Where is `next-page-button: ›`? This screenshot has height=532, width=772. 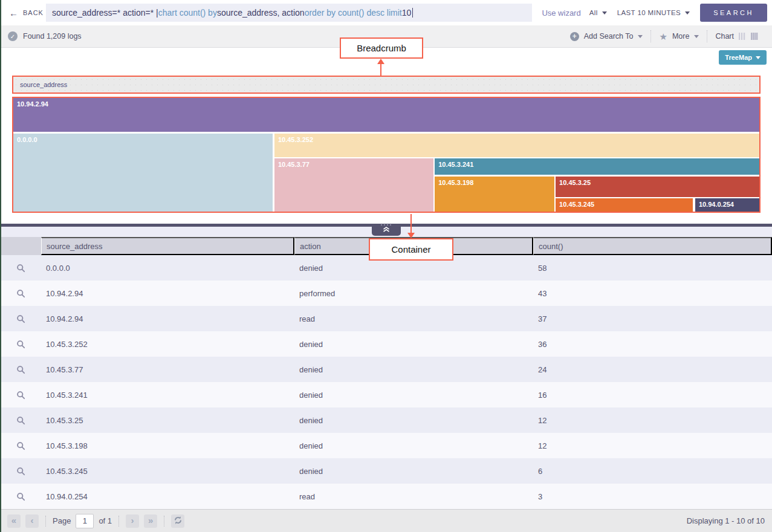 next-page-button: › is located at coordinates (132, 521).